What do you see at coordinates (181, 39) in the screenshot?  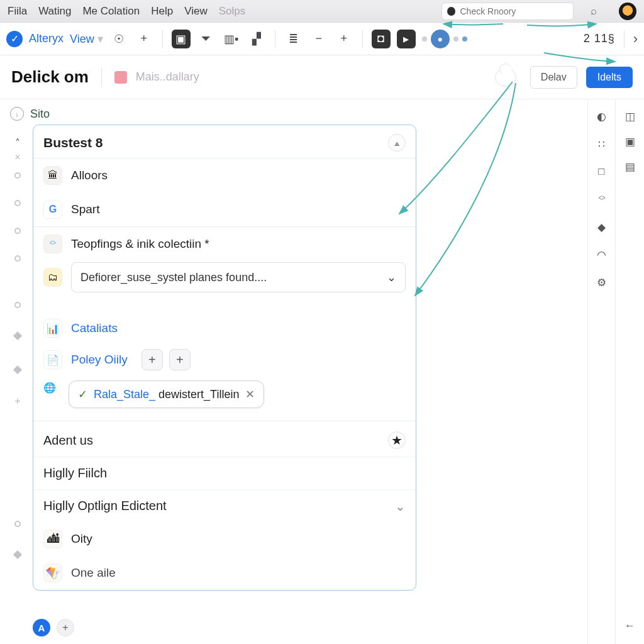 I see `tool-camera-icon: ▣` at bounding box center [181, 39].